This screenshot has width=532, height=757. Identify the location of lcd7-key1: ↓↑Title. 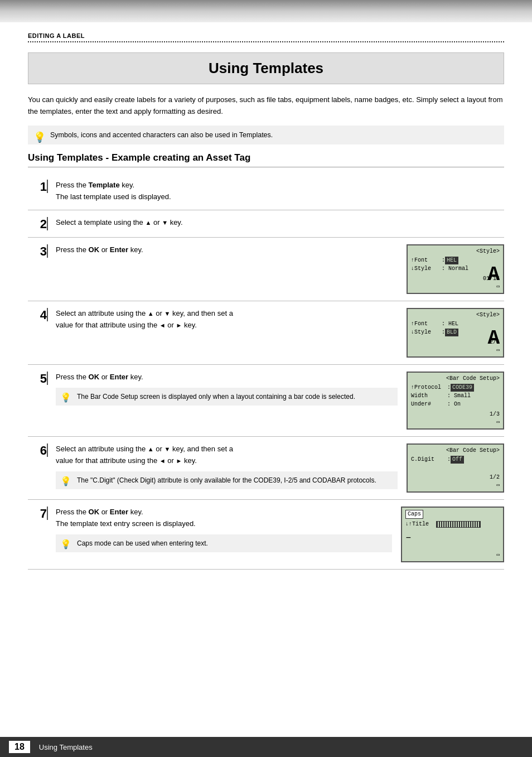
(420, 524).